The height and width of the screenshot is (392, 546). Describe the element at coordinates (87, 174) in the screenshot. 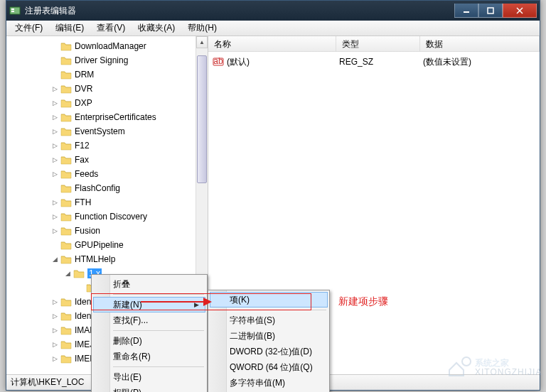

I see `tree-label: Feeds` at that location.